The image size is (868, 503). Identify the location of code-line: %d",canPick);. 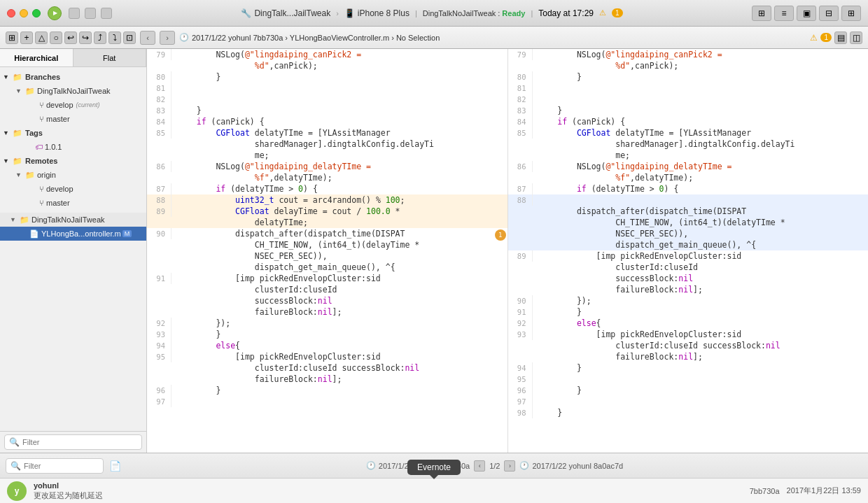
(328, 66).